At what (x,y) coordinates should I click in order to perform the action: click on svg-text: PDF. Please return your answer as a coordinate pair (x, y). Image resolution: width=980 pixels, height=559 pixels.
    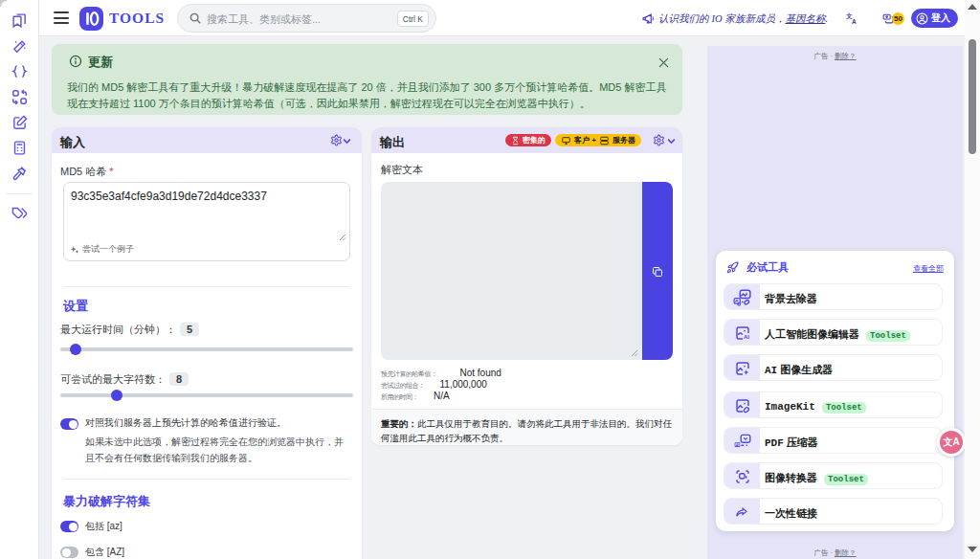
    Looking at the image, I should click on (739, 445).